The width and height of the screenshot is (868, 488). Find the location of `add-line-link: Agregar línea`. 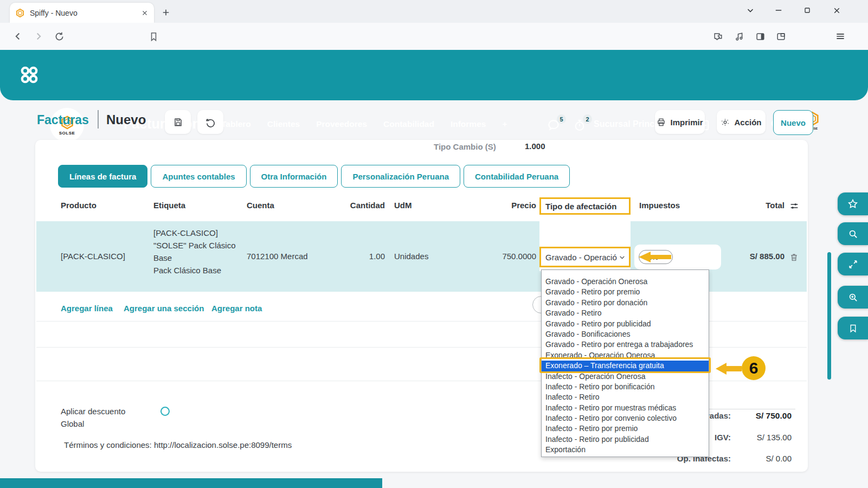

add-line-link: Agregar línea is located at coordinates (87, 308).